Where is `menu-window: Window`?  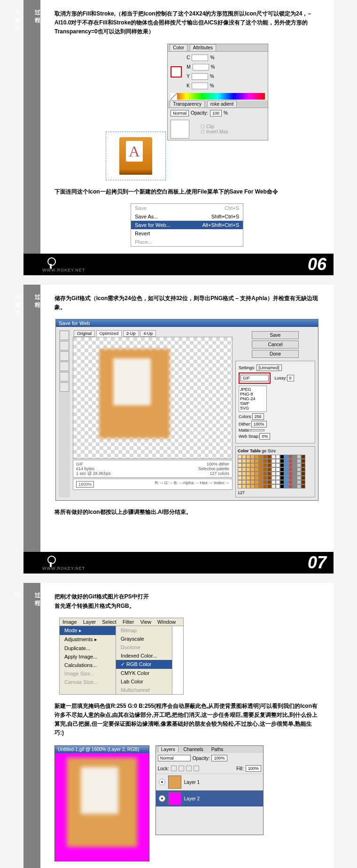
menu-window: Window is located at coordinates (166, 622).